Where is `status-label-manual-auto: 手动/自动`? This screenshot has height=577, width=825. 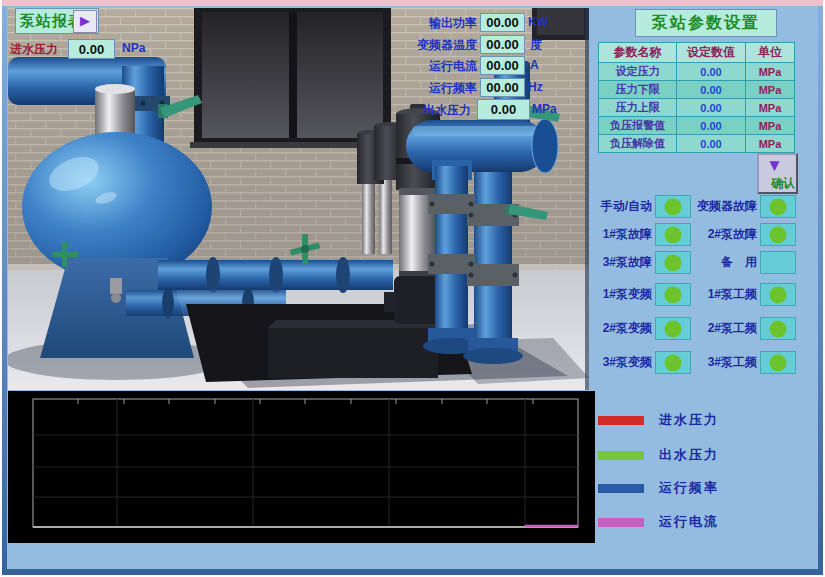
status-label-manual-auto: 手动/自动 is located at coordinates (619, 206).